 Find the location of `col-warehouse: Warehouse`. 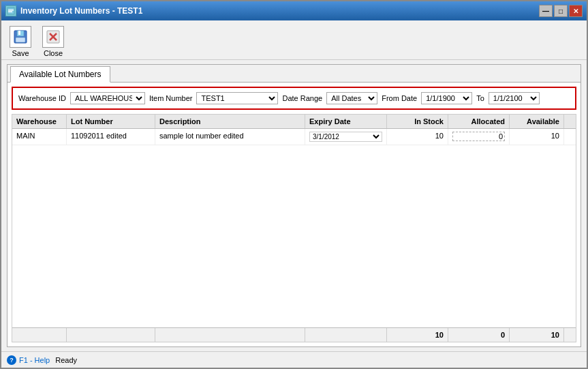

col-warehouse: Warehouse is located at coordinates (40, 121).